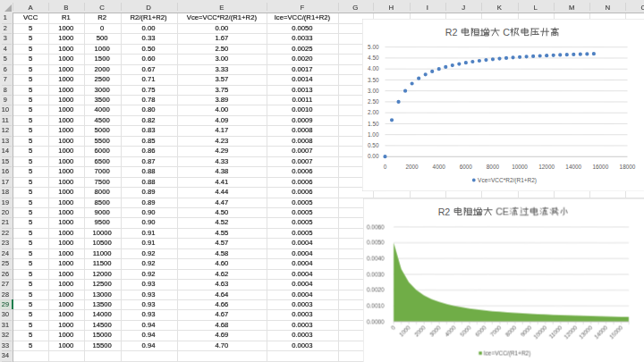  I want to click on svg-text: 2000, so click(413, 166).